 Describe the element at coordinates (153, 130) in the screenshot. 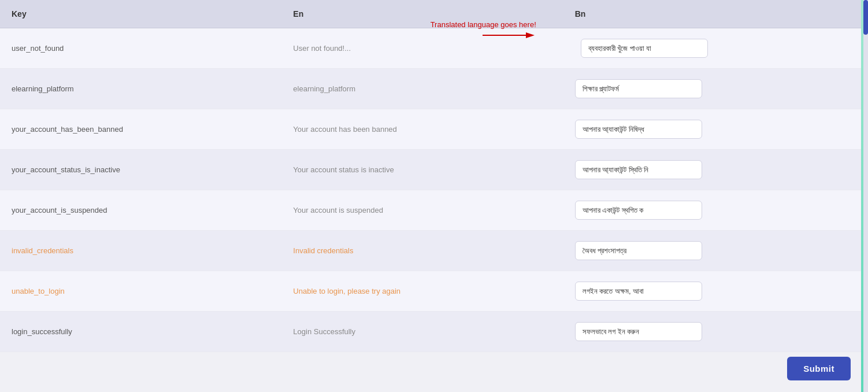

I see `key-cell: your_account_has_been_banned` at that location.